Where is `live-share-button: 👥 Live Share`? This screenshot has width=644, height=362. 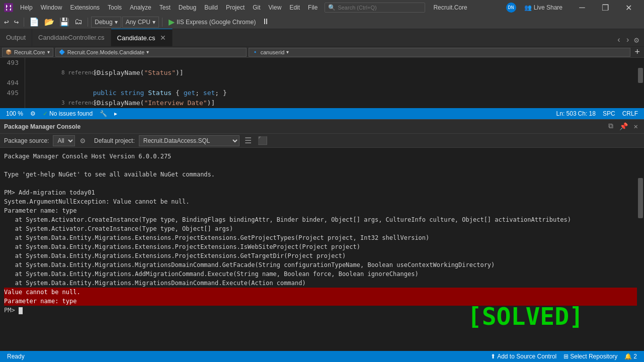
live-share-button: 👥 Live Share is located at coordinates (543, 8).